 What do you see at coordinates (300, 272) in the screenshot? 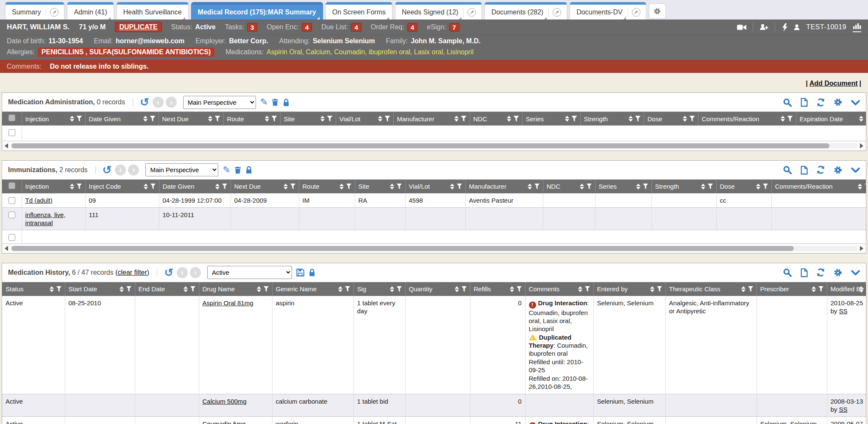
I see `save-icon` at bounding box center [300, 272].